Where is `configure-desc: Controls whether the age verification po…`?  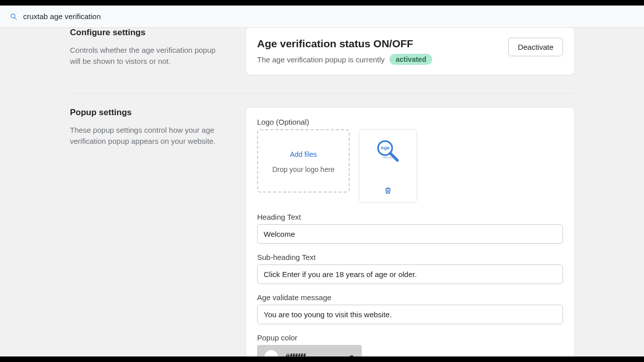 configure-desc: Controls whether the age verification po… is located at coordinates (148, 56).